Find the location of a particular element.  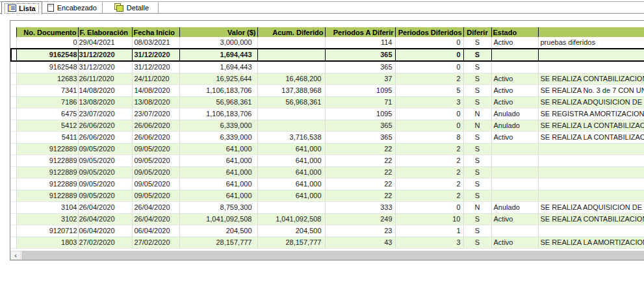

column-header-observaciones is located at coordinates (591, 32).